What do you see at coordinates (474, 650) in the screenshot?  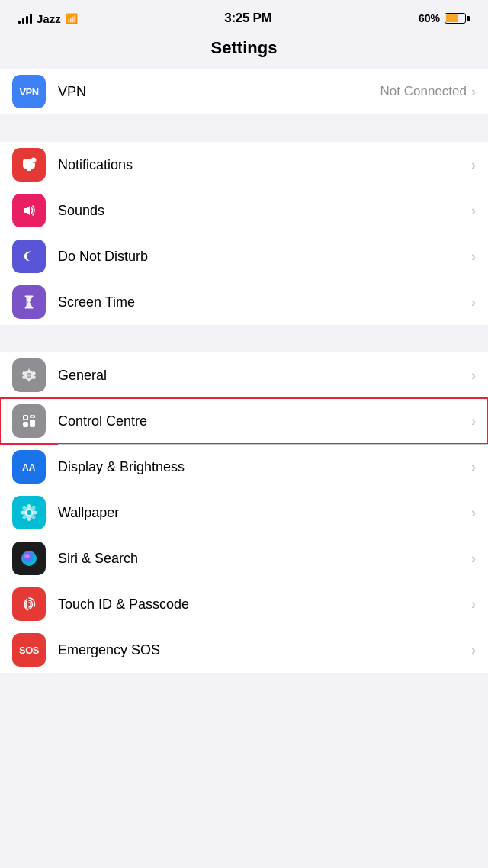 I see `sos-chevron: ›` at bounding box center [474, 650].